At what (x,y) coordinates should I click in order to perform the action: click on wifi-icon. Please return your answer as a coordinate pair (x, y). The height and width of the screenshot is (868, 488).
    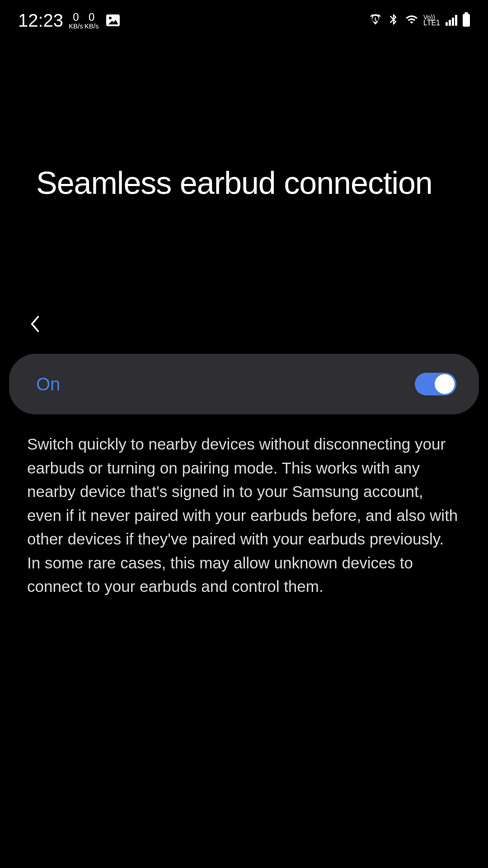
    Looking at the image, I should click on (412, 20).